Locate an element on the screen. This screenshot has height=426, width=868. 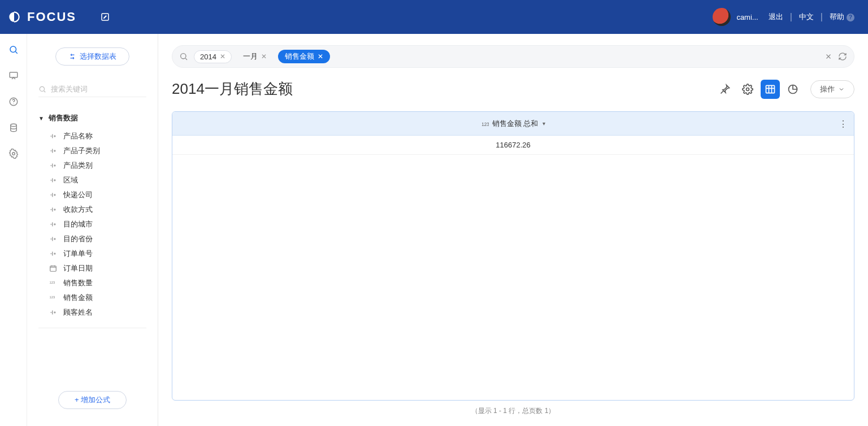
logout-link: 退出 is located at coordinates (776, 17).